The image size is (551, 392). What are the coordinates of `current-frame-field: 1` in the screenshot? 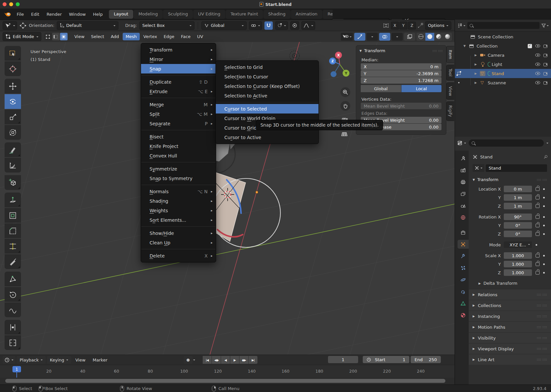 It's located at (343, 360).